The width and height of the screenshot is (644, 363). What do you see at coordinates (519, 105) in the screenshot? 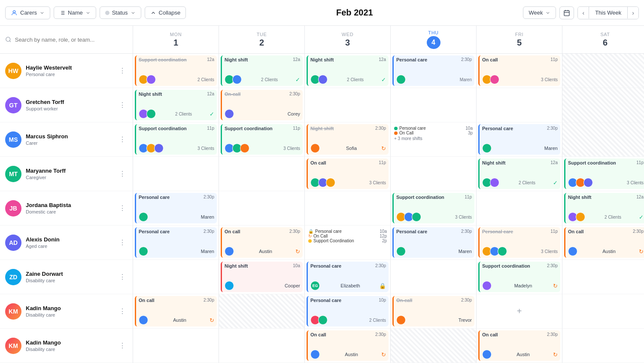
I see `cell-gretchen-fri` at bounding box center [519, 105].